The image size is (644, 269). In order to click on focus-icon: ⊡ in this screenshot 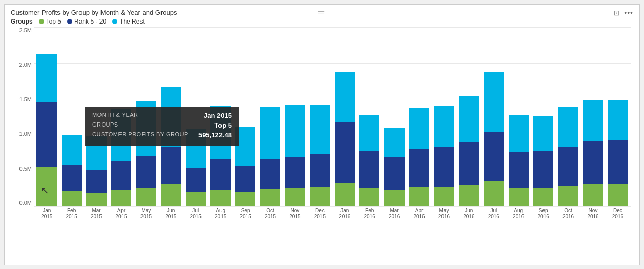, I will do `click(617, 13)`.